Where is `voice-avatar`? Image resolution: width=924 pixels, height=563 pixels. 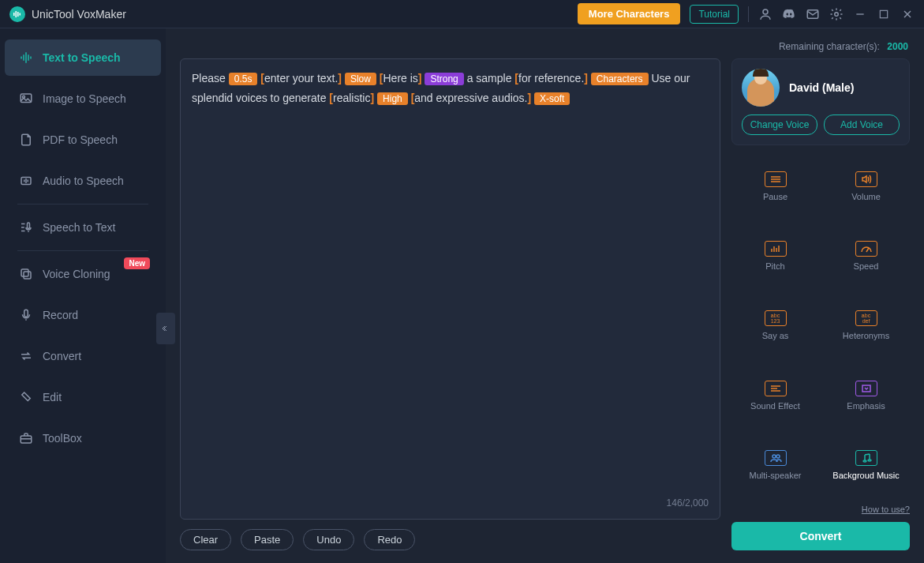
voice-avatar is located at coordinates (761, 88).